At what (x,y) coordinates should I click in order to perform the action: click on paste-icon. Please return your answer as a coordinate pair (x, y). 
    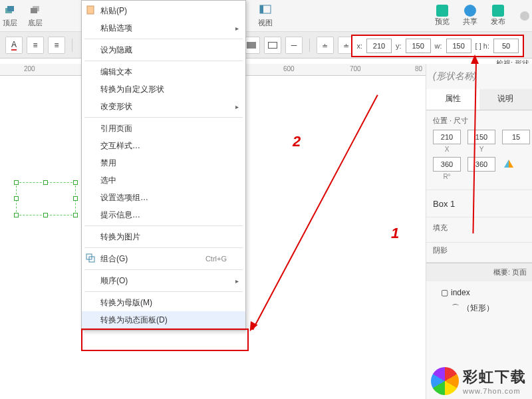
    Looking at the image, I should click on (91, 11).